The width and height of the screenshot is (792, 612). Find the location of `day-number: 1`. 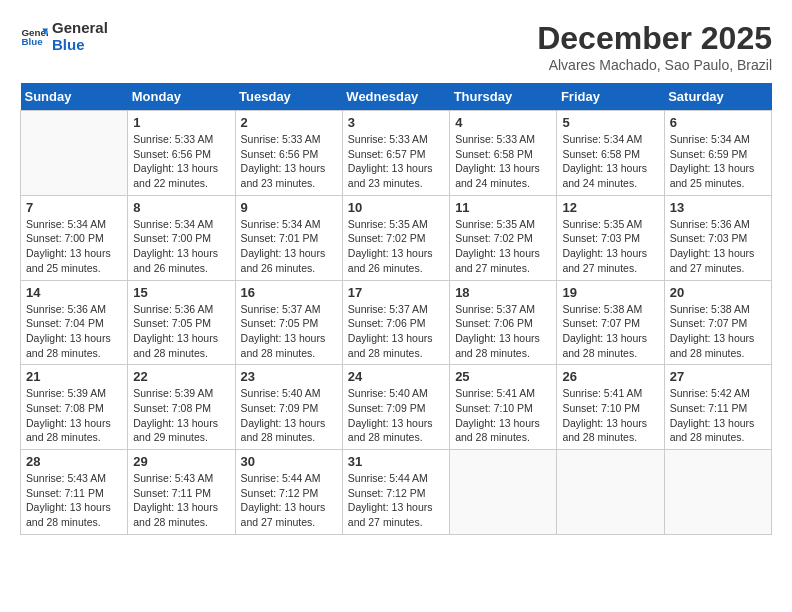

day-number: 1 is located at coordinates (181, 122).